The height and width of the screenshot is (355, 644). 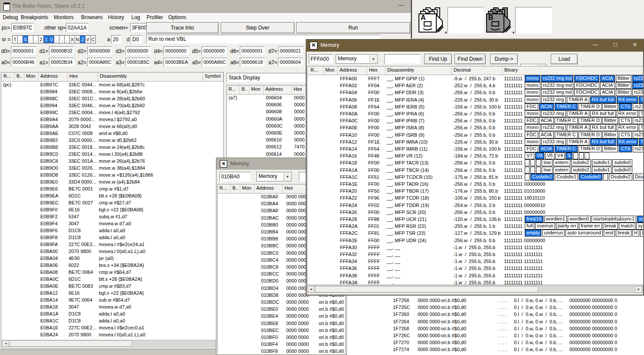 What do you see at coordinates (281, 330) in the screenshot?
I see `memory2-row: 010BEC0000 0000ori.b #$0,d0` at bounding box center [281, 330].